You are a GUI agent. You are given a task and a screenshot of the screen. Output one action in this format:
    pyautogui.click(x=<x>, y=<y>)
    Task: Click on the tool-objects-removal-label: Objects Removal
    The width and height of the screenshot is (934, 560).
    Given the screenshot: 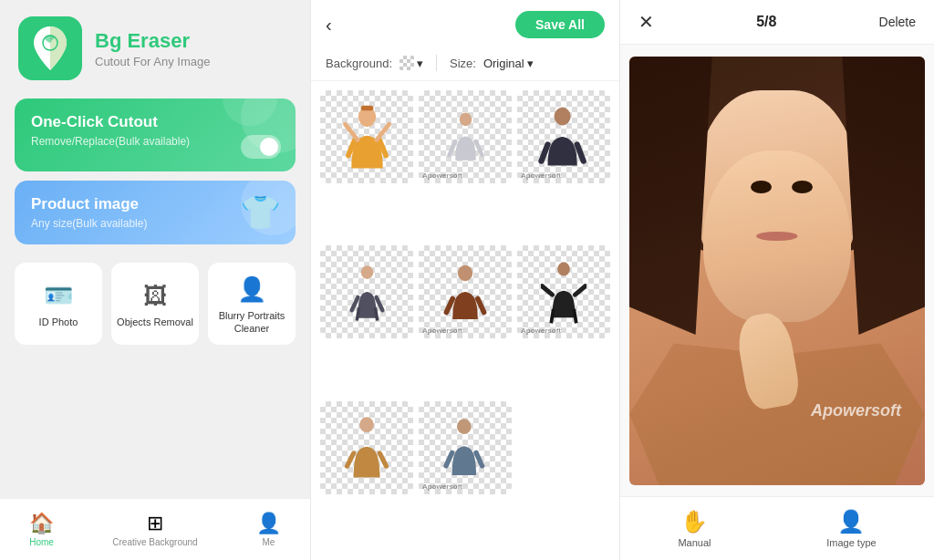 What is the action you would take?
    pyautogui.click(x=155, y=322)
    